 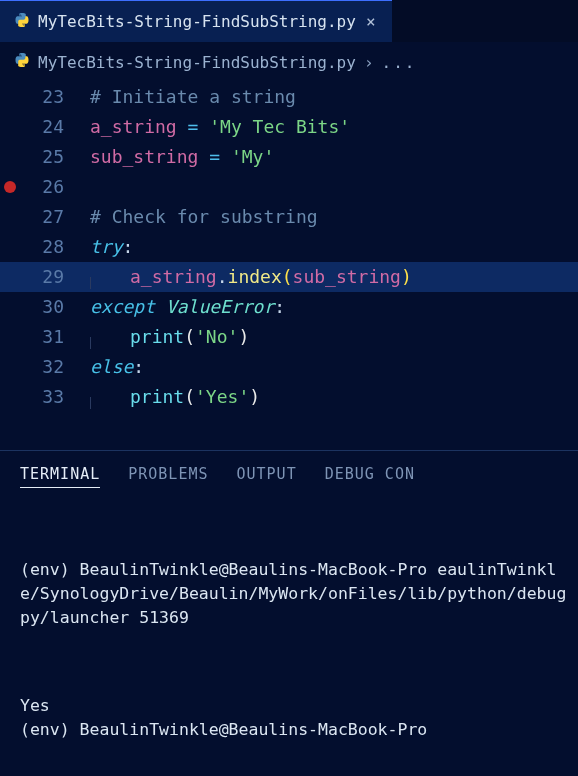 What do you see at coordinates (204, 217) in the screenshot?
I see `code-content: # Check for substring` at bounding box center [204, 217].